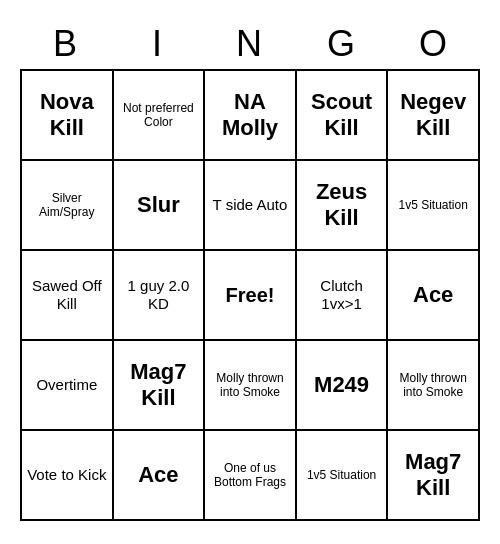 The width and height of the screenshot is (500, 544). I want to click on bingo-cell-22: One of us Bottom Frags, so click(251, 476).